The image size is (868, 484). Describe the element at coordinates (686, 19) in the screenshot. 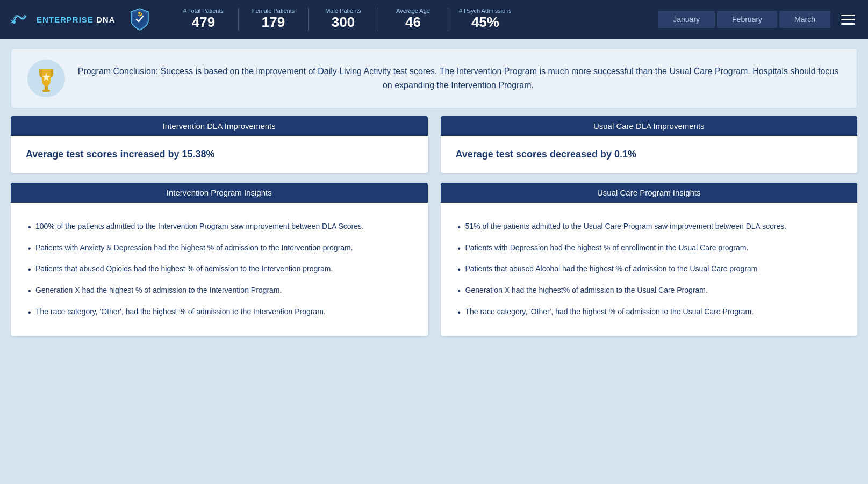

I see `tab-january: January` at that location.